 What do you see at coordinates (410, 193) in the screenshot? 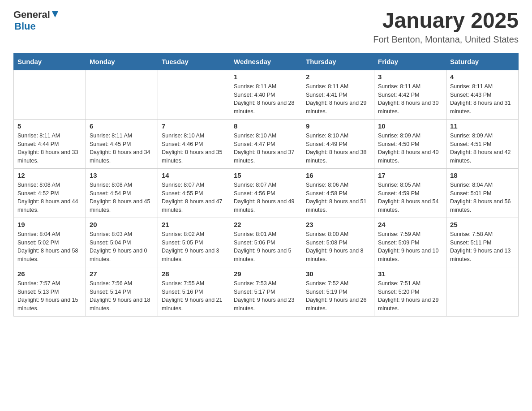
I see `calendar-cell: 17Sunrise: 8:05 AMSunset: 4:59 PMDayligh…` at bounding box center [410, 193].